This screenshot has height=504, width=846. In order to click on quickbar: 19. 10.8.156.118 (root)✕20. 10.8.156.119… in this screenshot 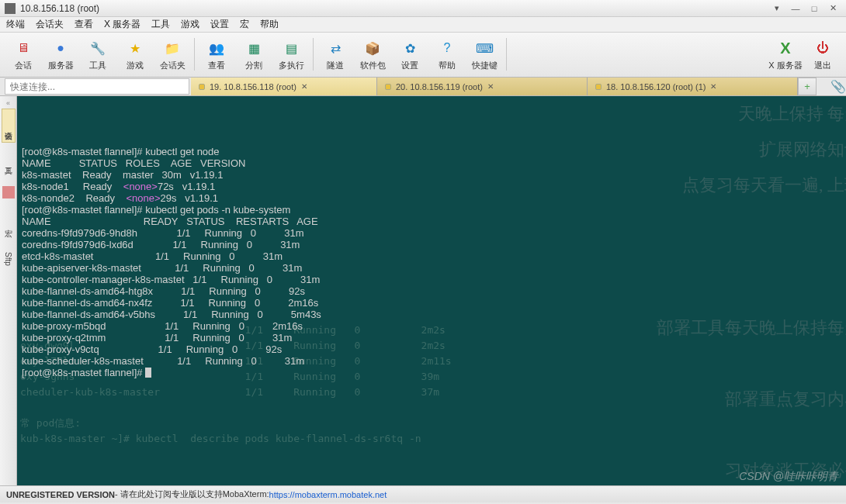, I will do `click(423, 87)`.